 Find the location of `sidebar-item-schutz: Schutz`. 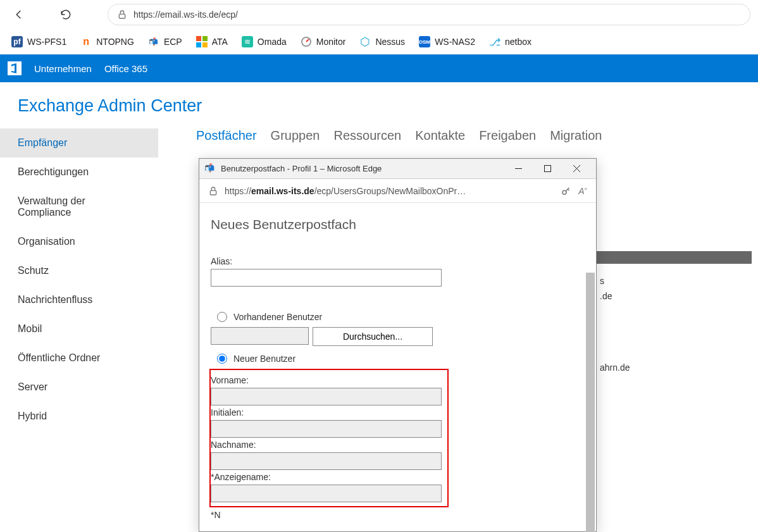

sidebar-item-schutz: Schutz is located at coordinates (79, 271).